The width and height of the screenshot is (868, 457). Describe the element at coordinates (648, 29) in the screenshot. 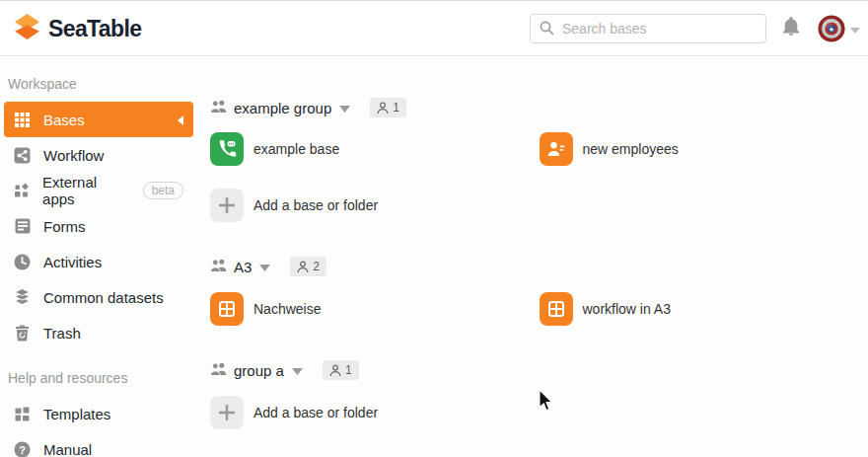

I see `search-bases` at that location.